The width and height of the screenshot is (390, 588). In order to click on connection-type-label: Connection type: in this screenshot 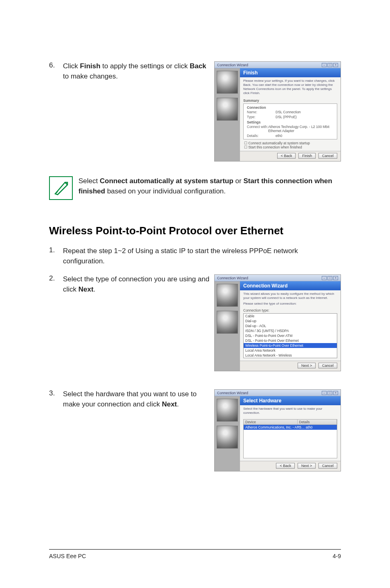, I will do `click(290, 310)`.